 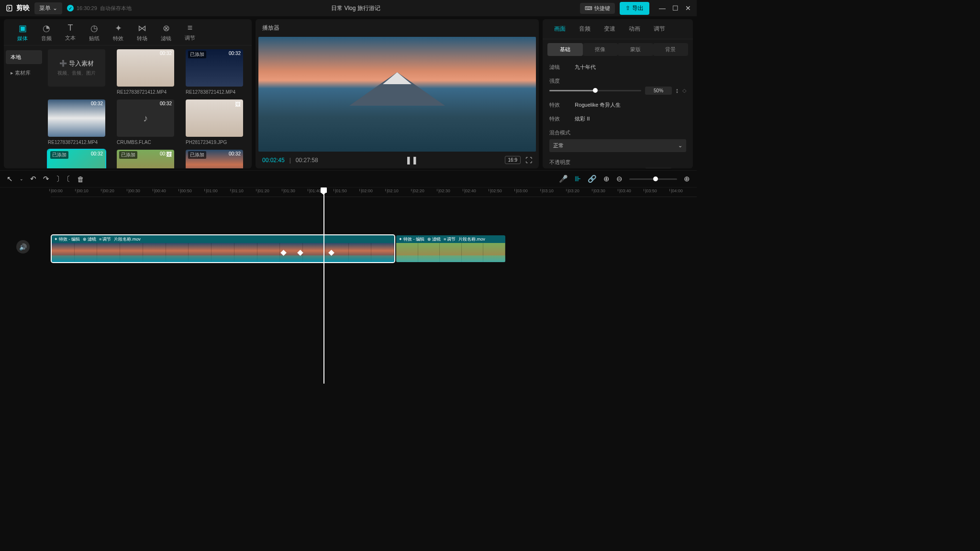 I want to click on tracks: ✦ 特效 - 编辑 ⊗ 滤镜 ≡ 调节 片段名称.mov ✦ 特效 - 编辑 ⊗…, so click(x=371, y=244).